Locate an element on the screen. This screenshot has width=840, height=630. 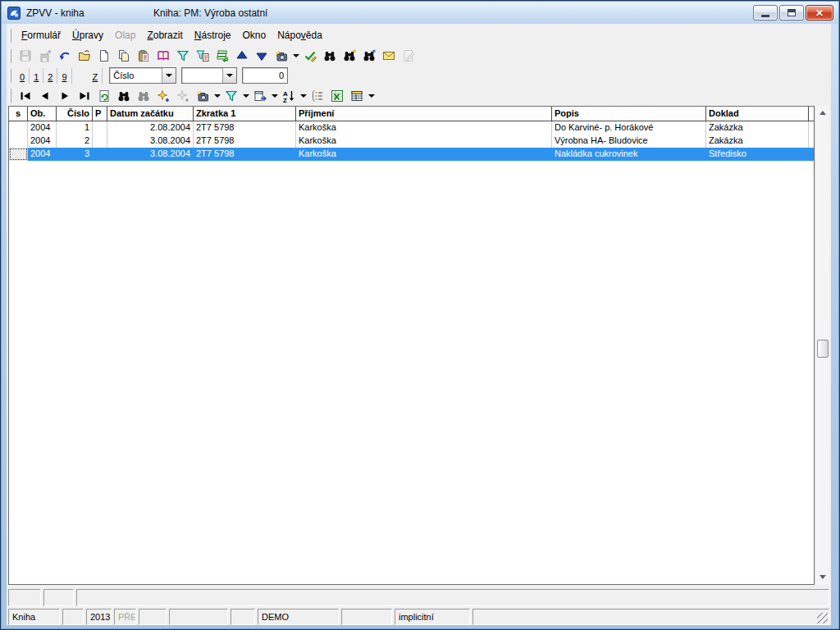
copy-record-icon is located at coordinates (124, 56).